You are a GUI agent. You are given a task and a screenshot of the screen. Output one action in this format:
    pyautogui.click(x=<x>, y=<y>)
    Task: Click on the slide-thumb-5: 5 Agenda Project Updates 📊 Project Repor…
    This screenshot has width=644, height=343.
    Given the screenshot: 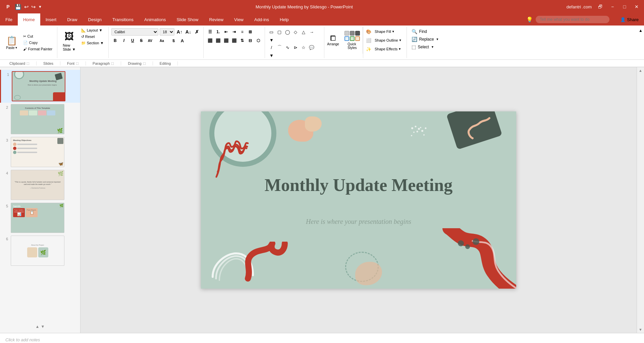 What is the action you would take?
    pyautogui.click(x=40, y=218)
    